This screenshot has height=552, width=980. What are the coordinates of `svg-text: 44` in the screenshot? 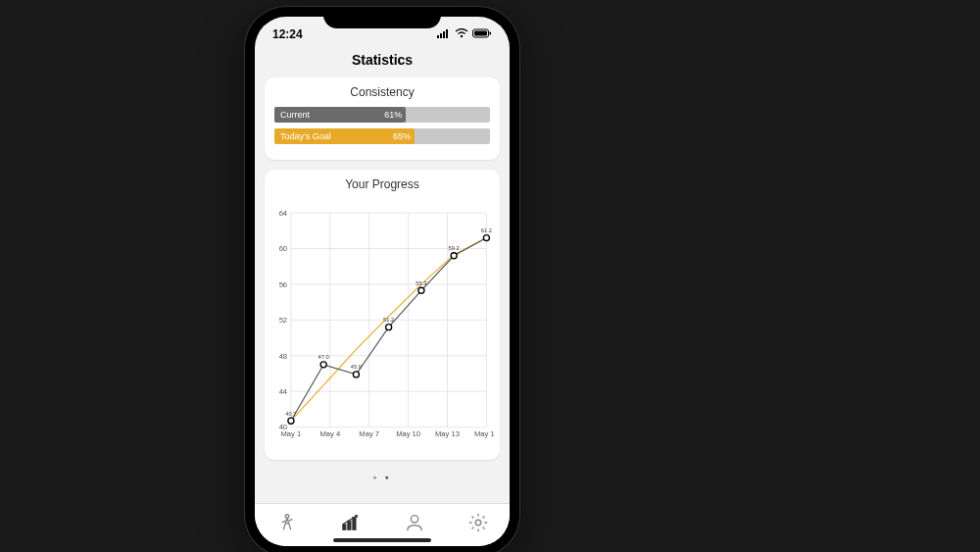 It's located at (283, 392).